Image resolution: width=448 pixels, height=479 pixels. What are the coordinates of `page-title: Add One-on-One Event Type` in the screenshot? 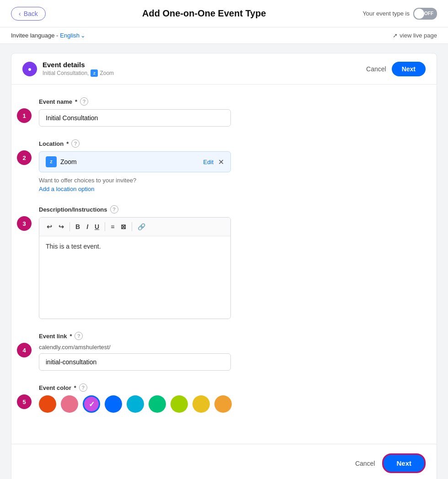 It's located at (204, 14).